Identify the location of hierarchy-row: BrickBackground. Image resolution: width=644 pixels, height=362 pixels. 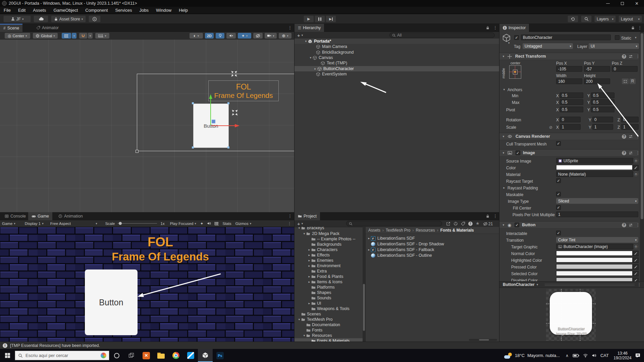
(397, 52).